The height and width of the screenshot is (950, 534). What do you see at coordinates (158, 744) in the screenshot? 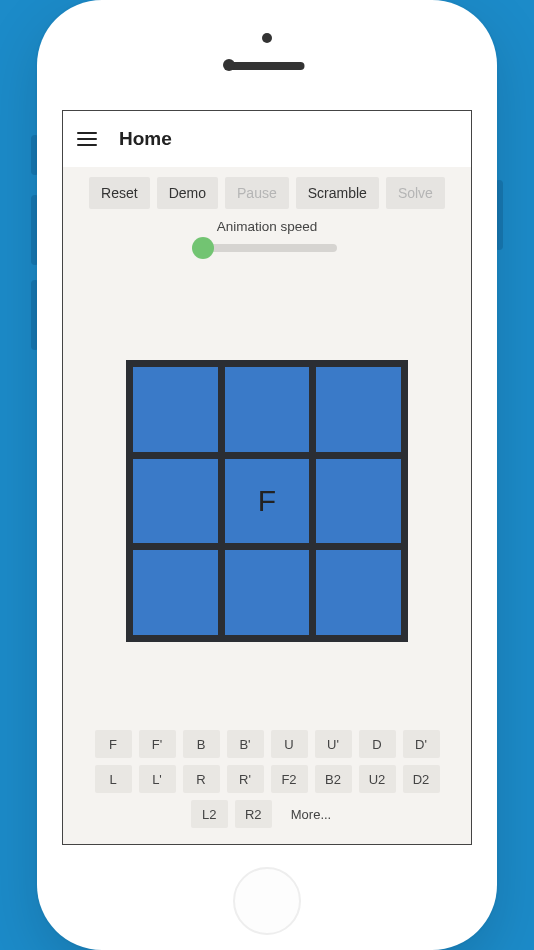
I see `move-fp: F'` at bounding box center [158, 744].